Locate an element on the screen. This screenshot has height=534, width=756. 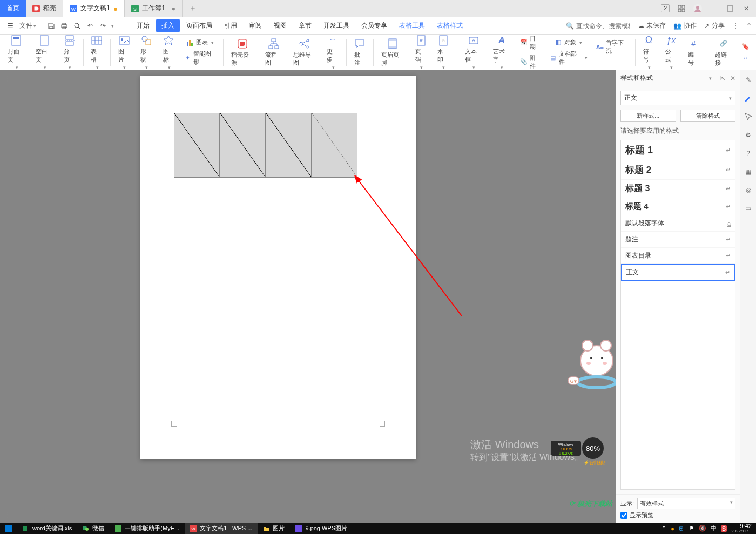
menutab-insert: 插入 is located at coordinates (168, 26).